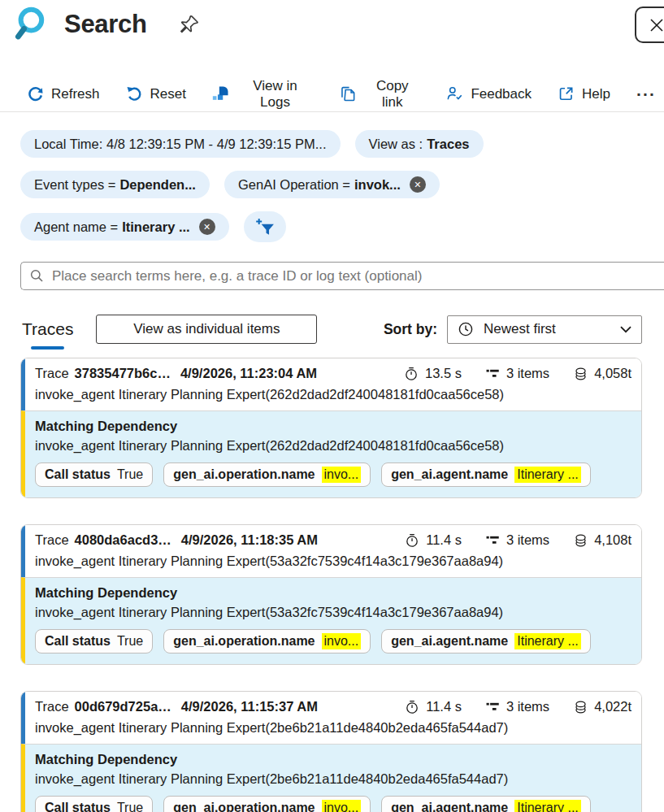 The image size is (664, 812). What do you see at coordinates (432, 374) in the screenshot?
I see `duration-metric: 13.5 s` at bounding box center [432, 374].